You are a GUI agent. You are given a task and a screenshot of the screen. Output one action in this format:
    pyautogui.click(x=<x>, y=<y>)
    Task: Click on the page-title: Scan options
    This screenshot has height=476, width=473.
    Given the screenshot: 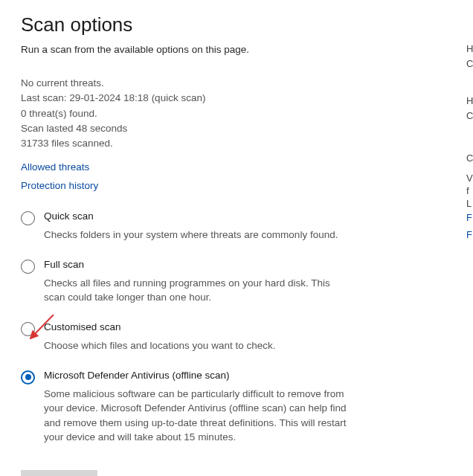 What is the action you would take?
    pyautogui.click(x=236, y=25)
    